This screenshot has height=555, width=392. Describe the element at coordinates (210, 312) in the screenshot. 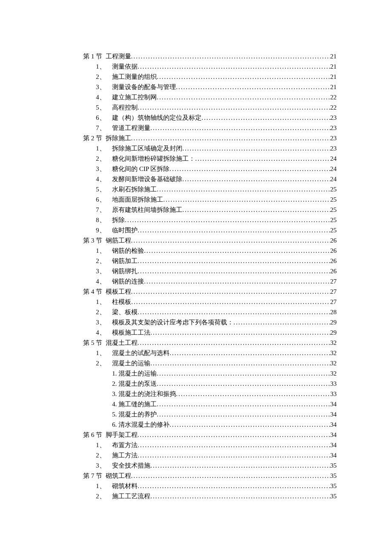

I see `toc-entry: 2、梁、板模28` at that location.